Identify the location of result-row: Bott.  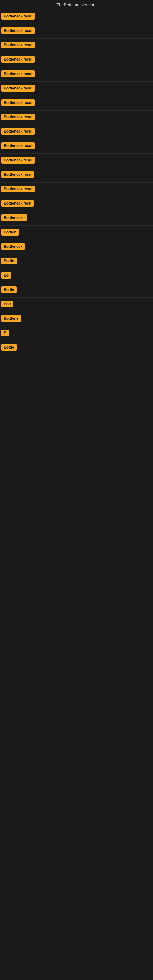
(76, 305).